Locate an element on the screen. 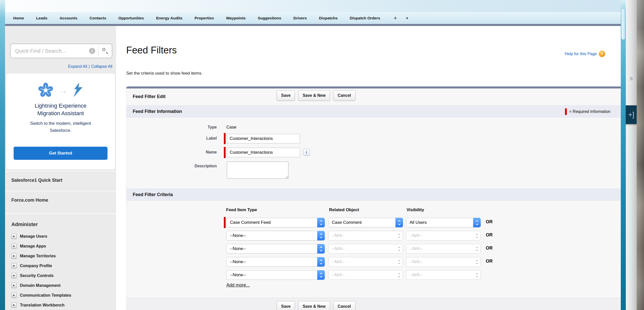  sidebar-item-label: Translation Workbench is located at coordinates (42, 305).